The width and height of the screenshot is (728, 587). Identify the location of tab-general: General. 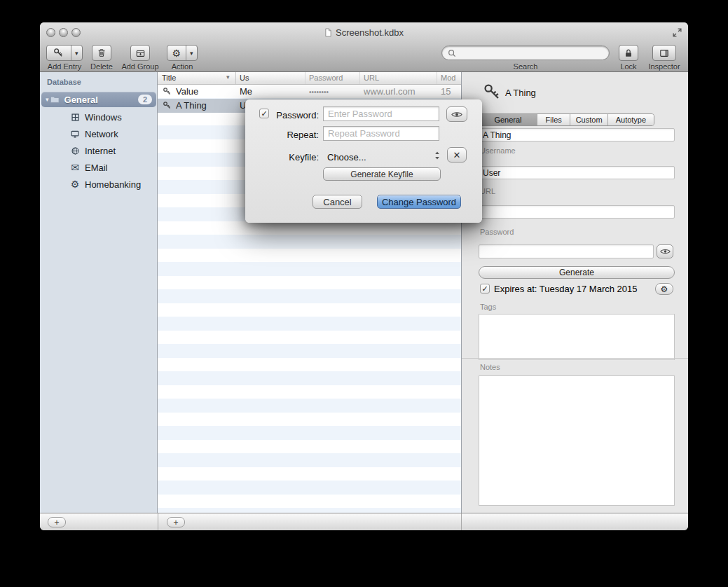
(509, 120).